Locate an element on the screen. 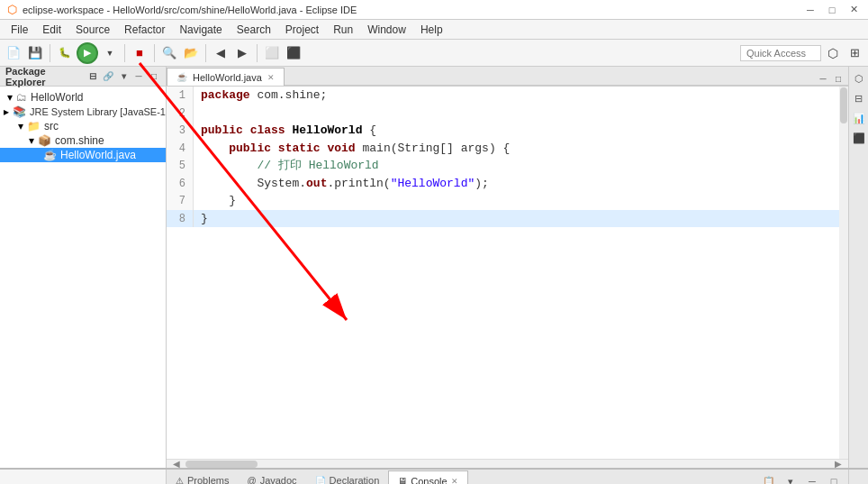 This screenshot has height=484, width=868. editor-hscrollbar: ◀ ▶ is located at coordinates (508, 463).